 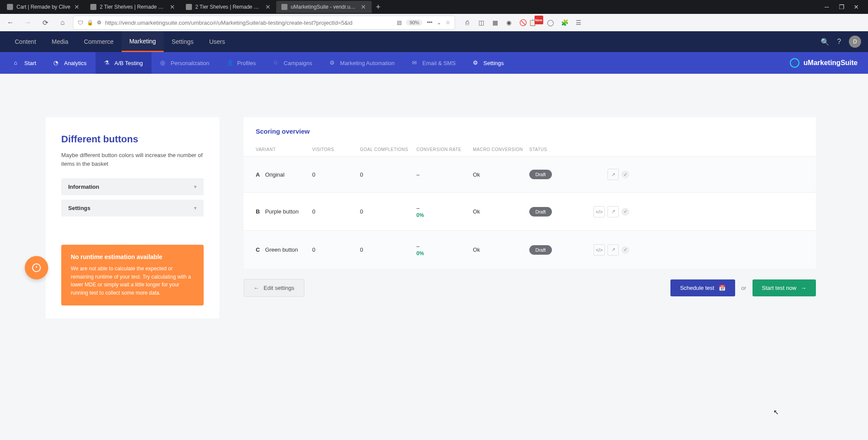 What do you see at coordinates (803, 288) in the screenshot?
I see `arrow-right-icon: →` at bounding box center [803, 288].